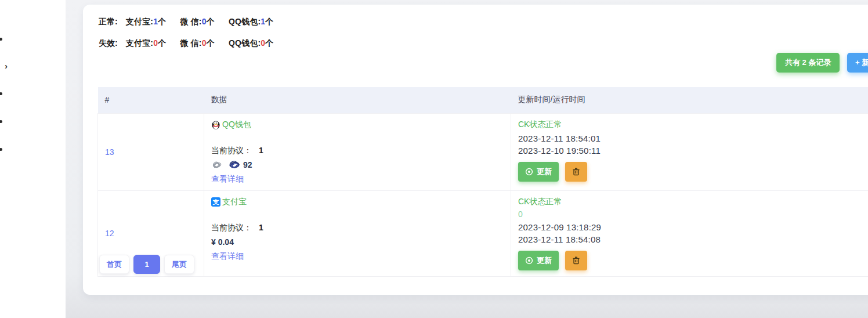  What do you see at coordinates (689, 100) in the screenshot?
I see `header-time: 更新时间/运行时间` at bounding box center [689, 100].